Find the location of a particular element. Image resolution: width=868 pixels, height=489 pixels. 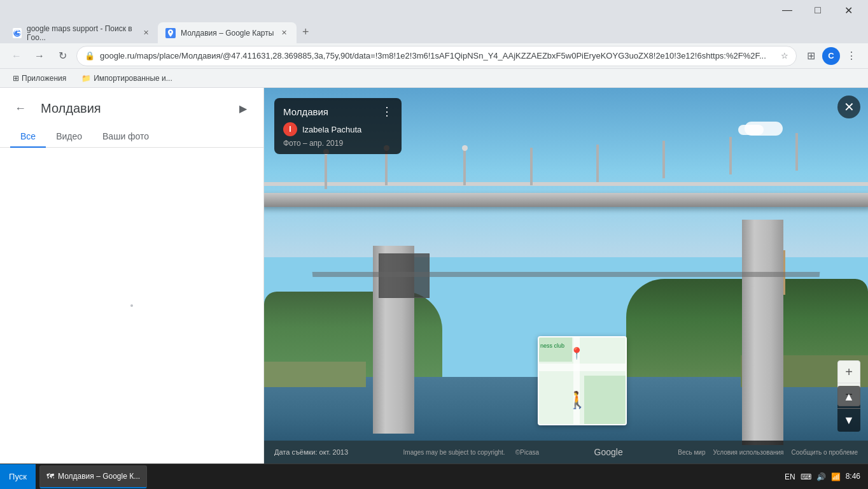

bookmarks-bar: ⊞ Приложения 📁 Импортированные и... is located at coordinates (434, 78).